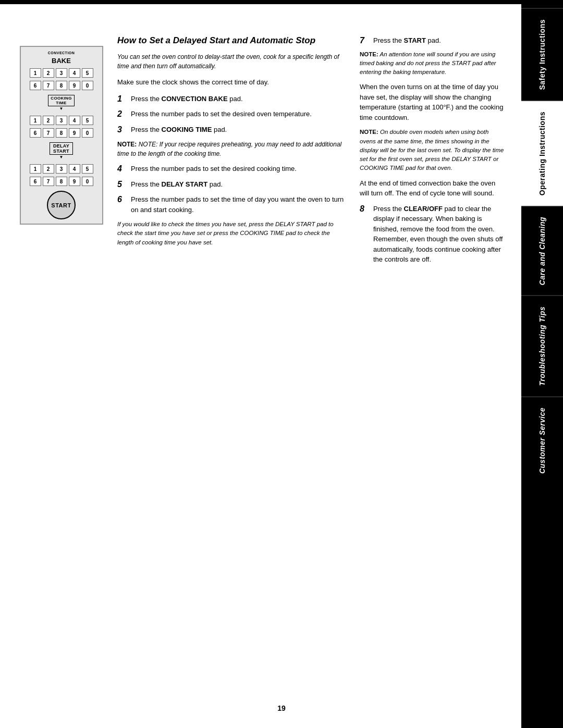 The width and height of the screenshot is (563, 728). What do you see at coordinates (62, 181) in the screenshot?
I see `keypad-row-6: 6 7 8 9 0` at bounding box center [62, 181].